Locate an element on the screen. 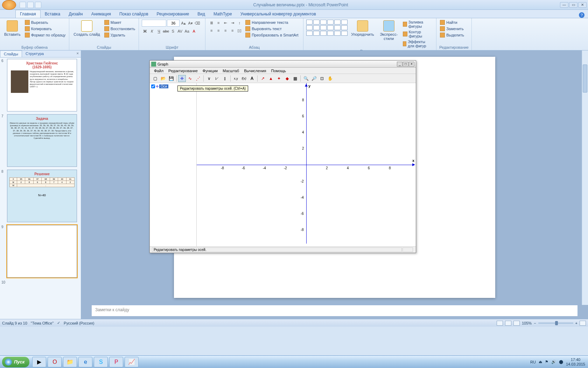  menu-scale: Масштаб is located at coordinates (231, 71).